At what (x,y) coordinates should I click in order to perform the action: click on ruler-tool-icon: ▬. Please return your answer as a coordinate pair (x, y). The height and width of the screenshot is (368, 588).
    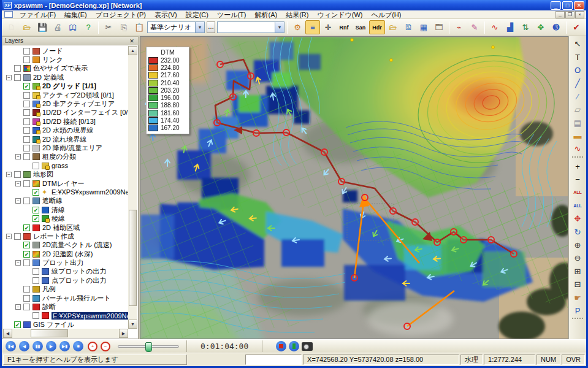
    Looking at the image, I should click on (578, 136).